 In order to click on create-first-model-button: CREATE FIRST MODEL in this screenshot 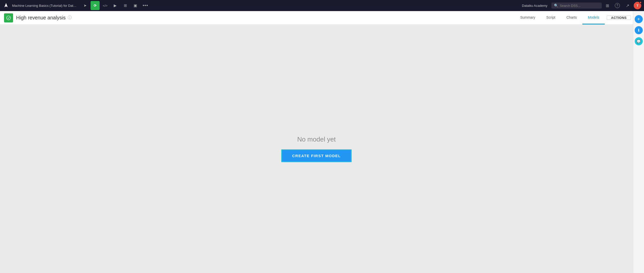, I will do `click(316, 156)`.